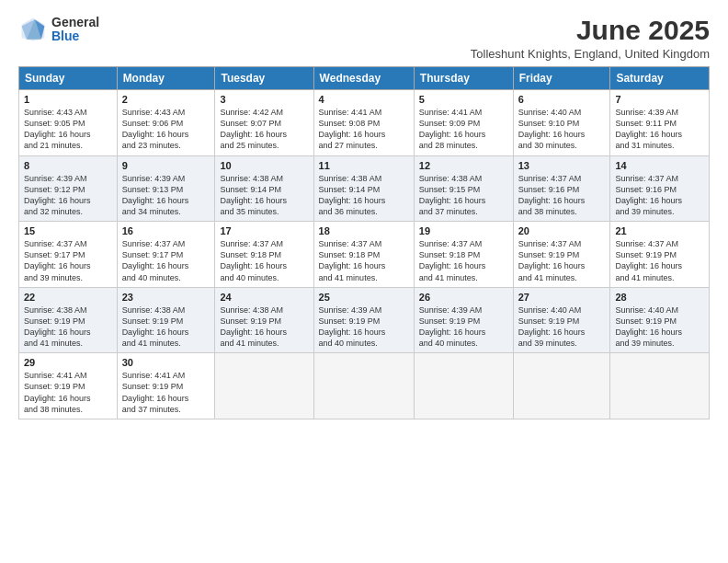 The image size is (728, 563). I want to click on col-monday: Monday, so click(165, 79).